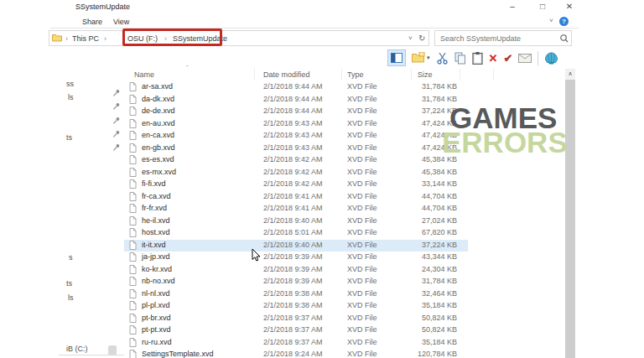 Image resolution: width=644 pixels, height=358 pixels. I want to click on table-row: fr-fr.xvd2/1/2018 9:41 AMXVD File44,704 …, so click(296, 210).